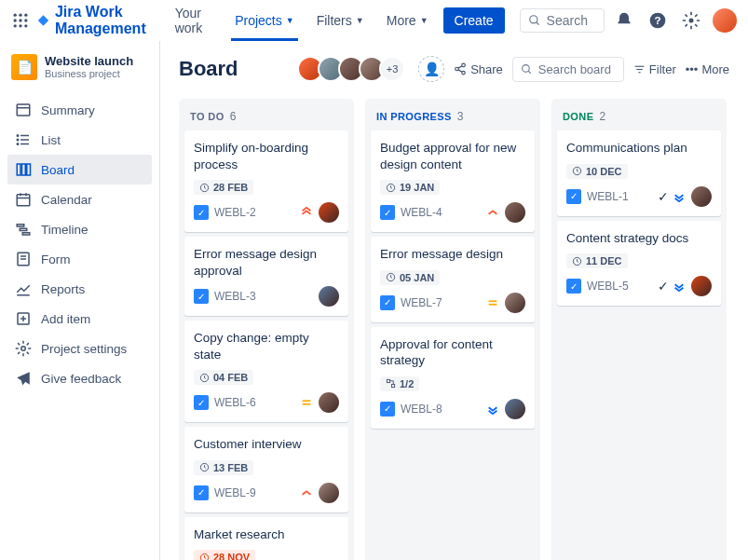  What do you see at coordinates (224, 377) in the screenshot?
I see `date-chip: 04 FEB` at bounding box center [224, 377].